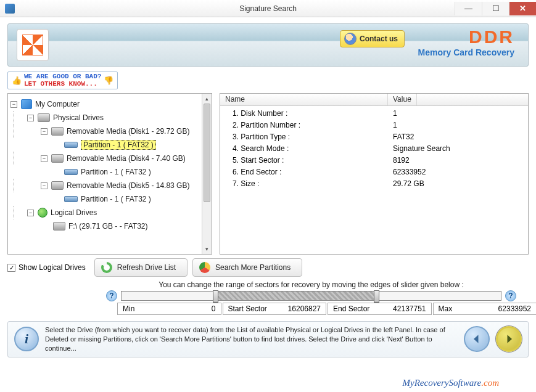 This screenshot has width=536, height=392. I want to click on back-button, so click(477, 339).